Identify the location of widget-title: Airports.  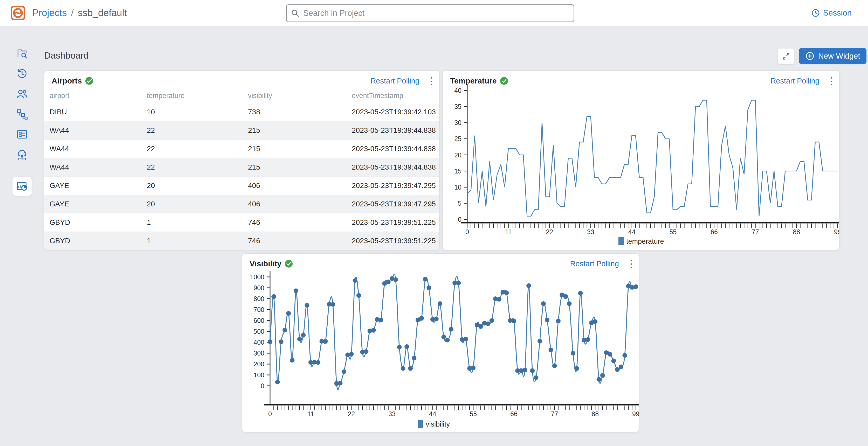
(67, 81).